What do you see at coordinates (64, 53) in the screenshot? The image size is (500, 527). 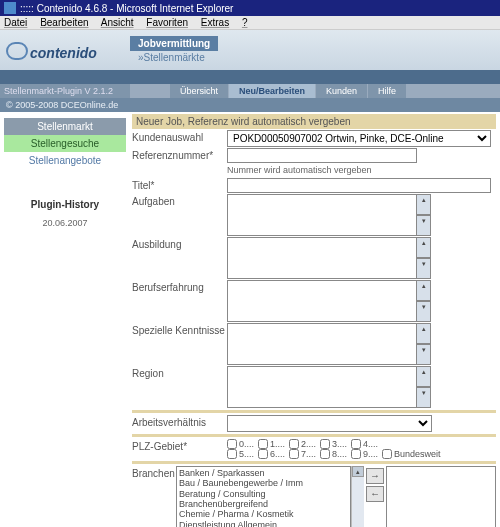 I see `logo-text: contenido` at bounding box center [64, 53].